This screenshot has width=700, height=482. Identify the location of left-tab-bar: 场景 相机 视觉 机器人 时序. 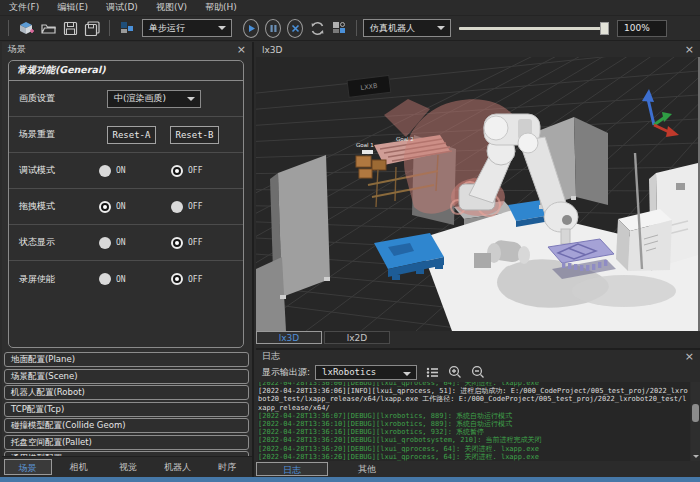
(127, 466).